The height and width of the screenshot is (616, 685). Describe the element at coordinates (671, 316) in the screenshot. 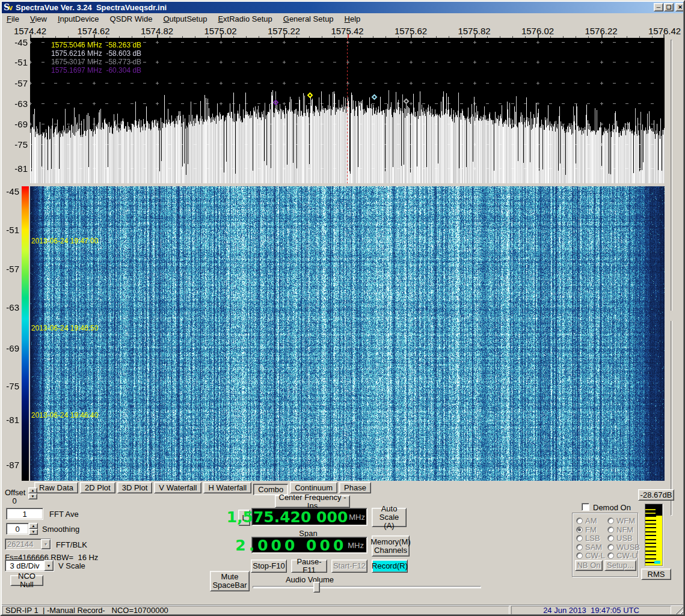

I see `vertical-scale-slider-thumb` at that location.